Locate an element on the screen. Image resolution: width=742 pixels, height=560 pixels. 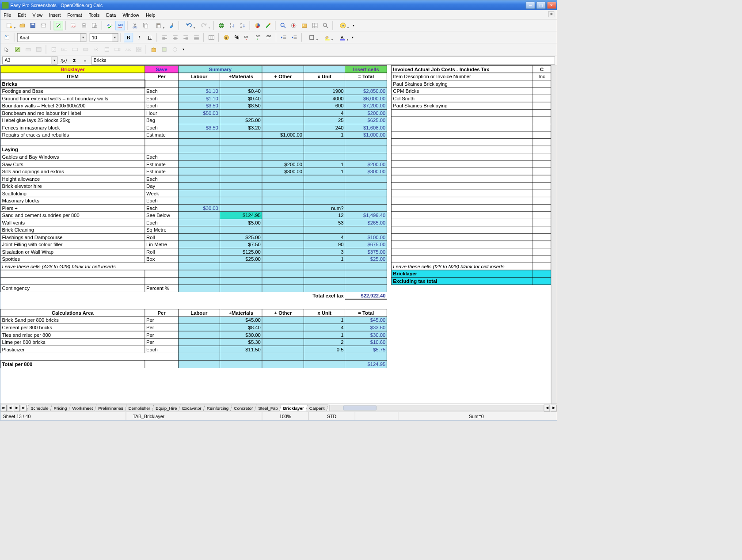
cell-total: $300.00 is located at coordinates (366, 171).